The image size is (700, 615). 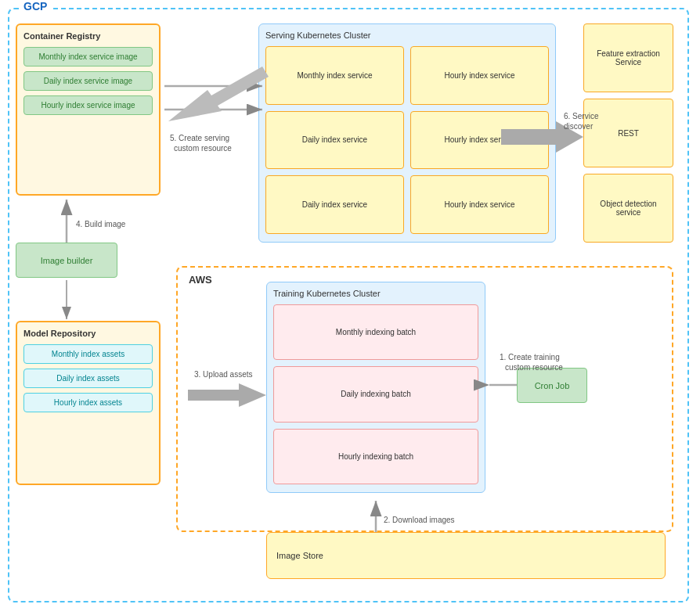 What do you see at coordinates (67, 260) in the screenshot?
I see `image-builder: Image builder` at bounding box center [67, 260].